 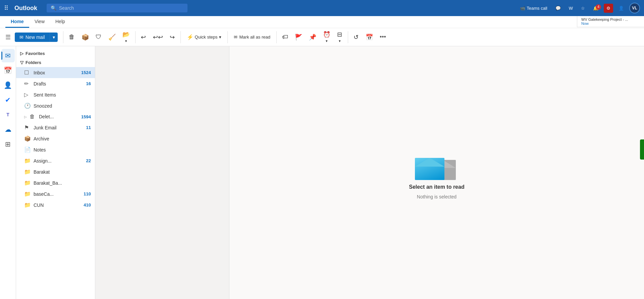 I want to click on reply-all-btn: ↩↩, so click(x=158, y=37).